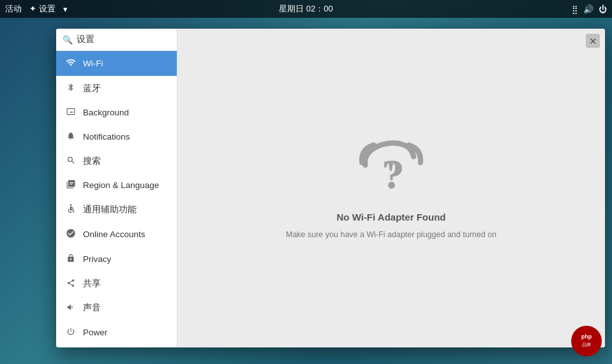  What do you see at coordinates (586, 341) in the screenshot?
I see `php-logo: php品牌` at bounding box center [586, 341].